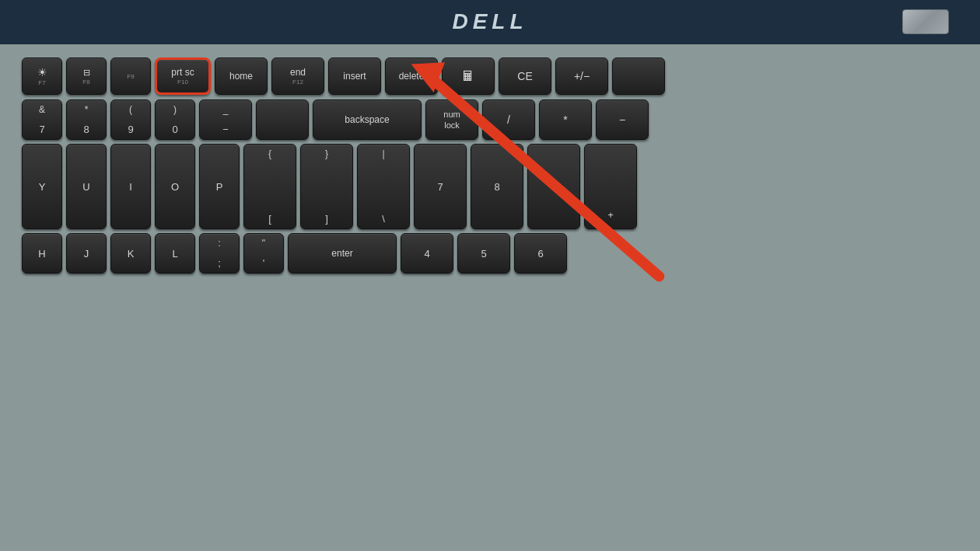  I want to click on key-colon: : ;, so click(219, 253).